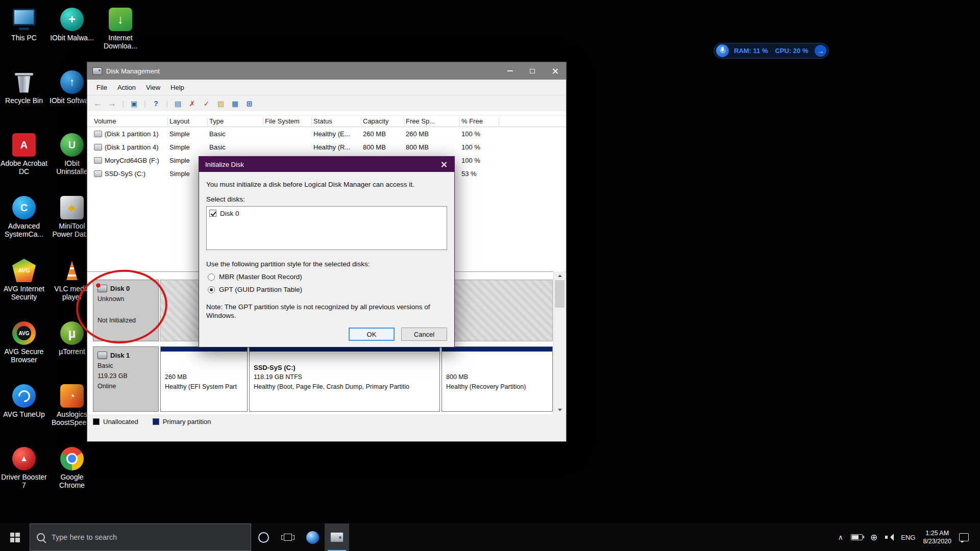 This screenshot has height=551, width=980. What do you see at coordinates (937, 537) in the screenshot?
I see `clock: 1:25 AM 8/23/2020` at bounding box center [937, 537].